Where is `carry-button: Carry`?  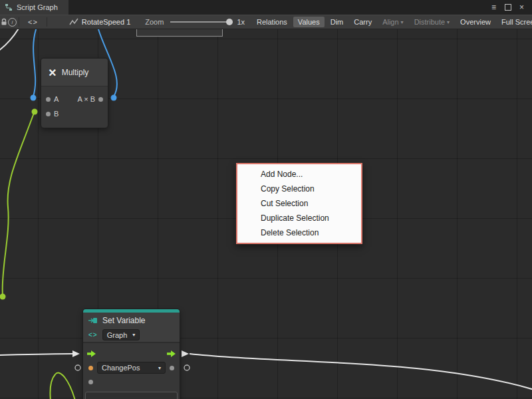 carry-button: Carry is located at coordinates (363, 22).